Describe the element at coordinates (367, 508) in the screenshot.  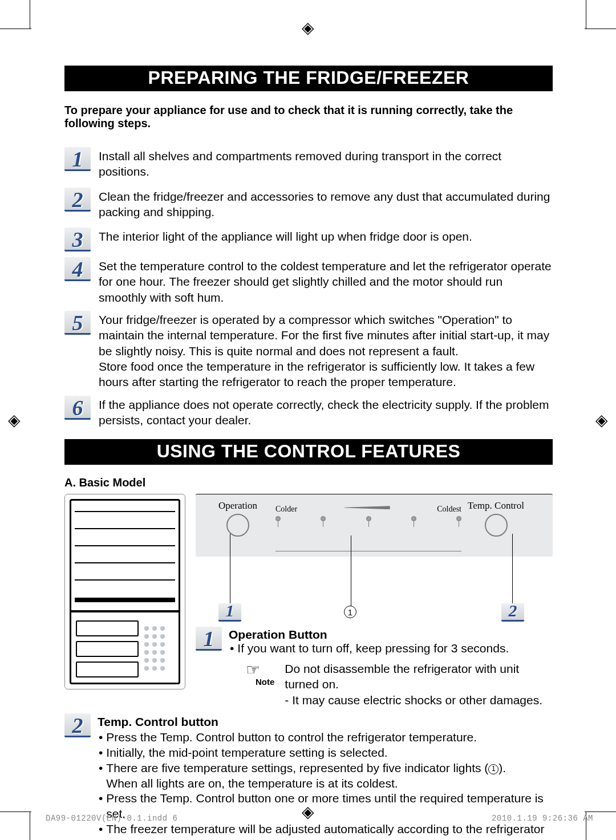
I see `scale-arrow-icon` at that location.